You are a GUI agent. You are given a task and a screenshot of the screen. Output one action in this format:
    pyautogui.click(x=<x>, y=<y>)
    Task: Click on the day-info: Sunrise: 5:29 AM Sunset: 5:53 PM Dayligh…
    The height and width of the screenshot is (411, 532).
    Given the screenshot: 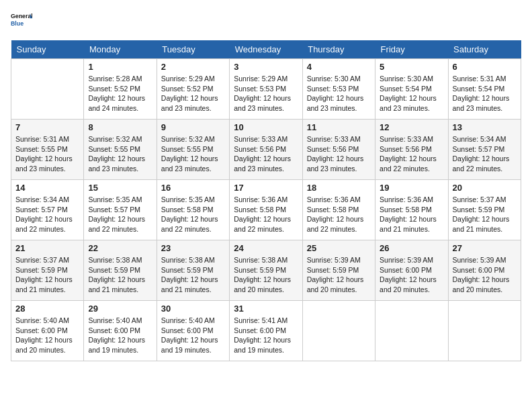 What is the action you would take?
    pyautogui.click(x=266, y=94)
    